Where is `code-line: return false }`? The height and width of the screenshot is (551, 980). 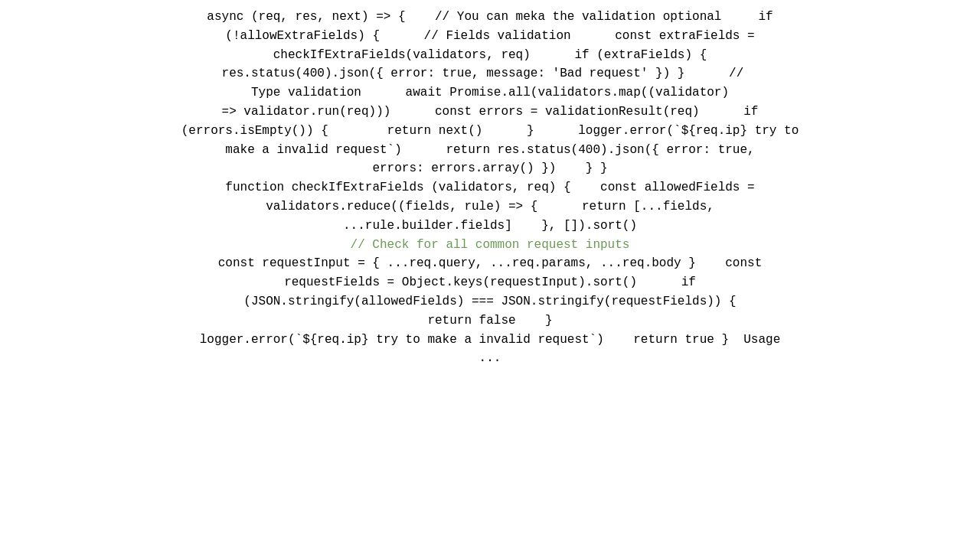 code-line: return false } is located at coordinates (490, 321).